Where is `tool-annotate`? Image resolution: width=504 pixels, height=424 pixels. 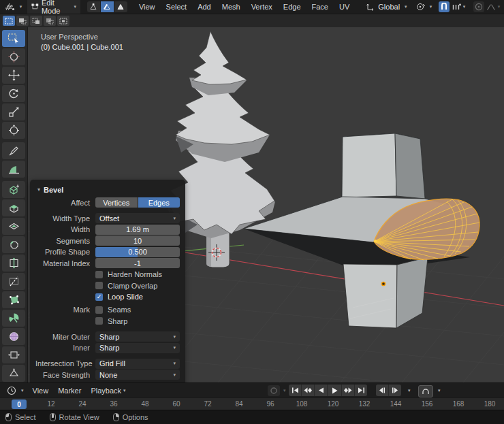
tool-annotate is located at coordinates (14, 151).